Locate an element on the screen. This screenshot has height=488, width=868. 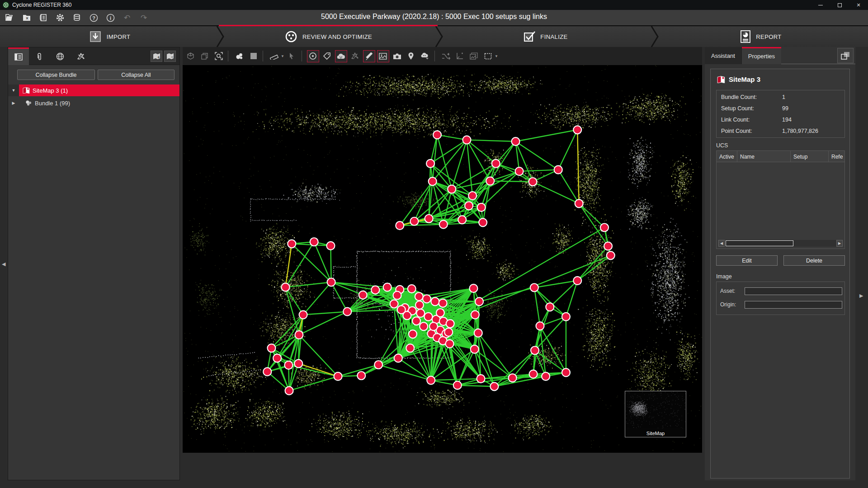
image-view-icon is located at coordinates (383, 56).